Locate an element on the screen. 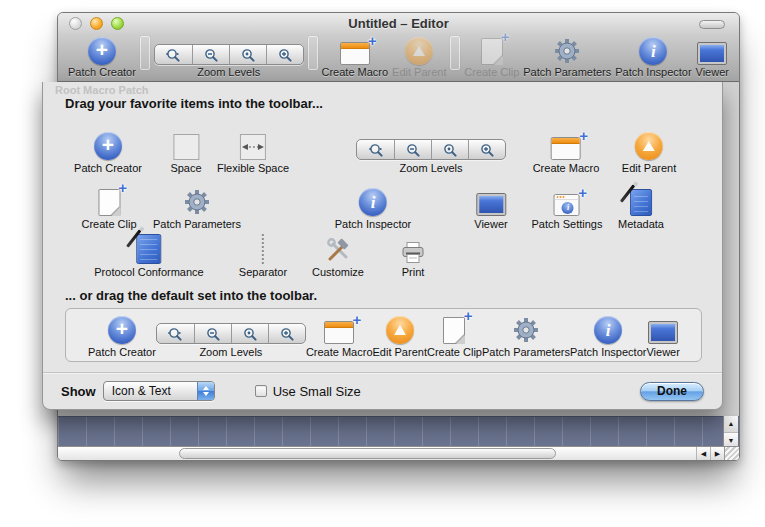  item-protocol-conformance: Protocol Conformance is located at coordinates (148, 252).